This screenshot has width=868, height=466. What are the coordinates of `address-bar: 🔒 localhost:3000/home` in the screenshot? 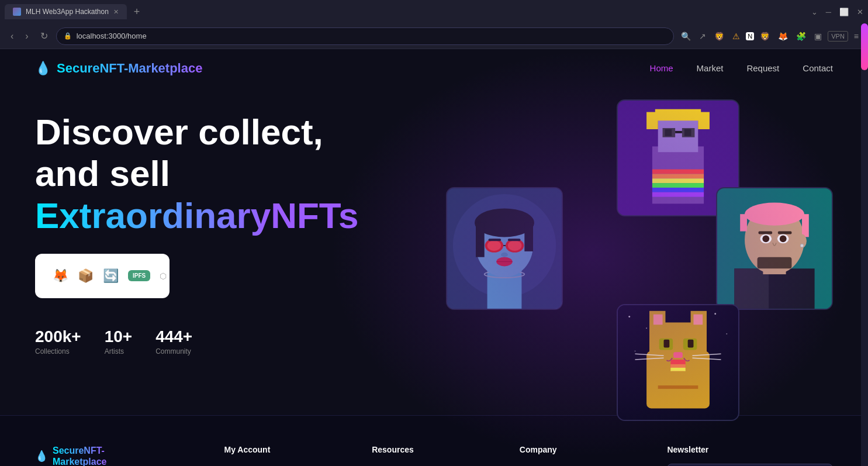 It's located at (365, 36).